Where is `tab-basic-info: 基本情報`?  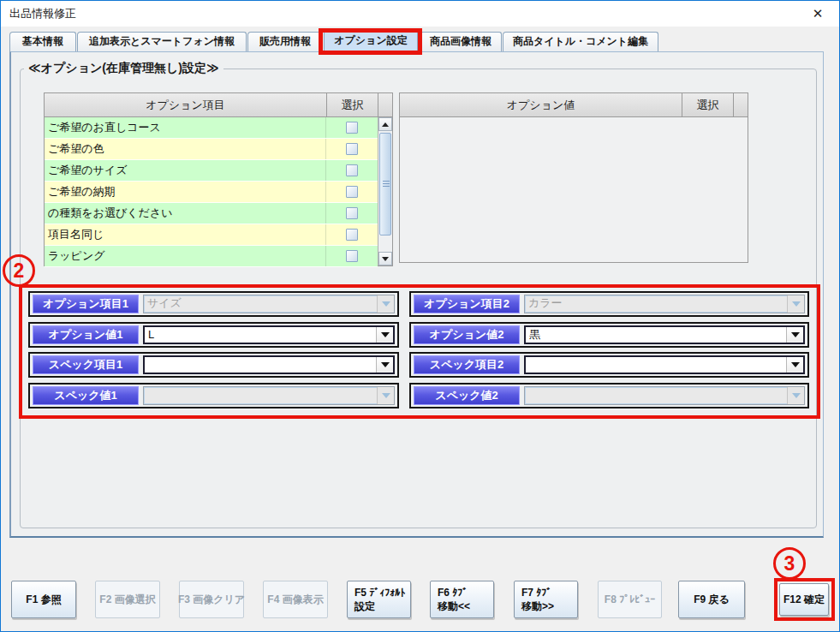 tab-basic-info: 基本情報 is located at coordinates (43, 41).